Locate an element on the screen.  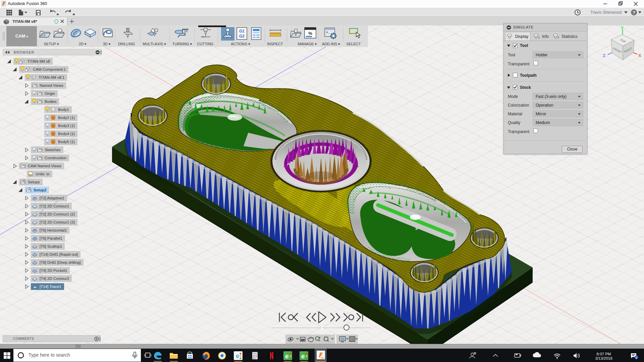
svg-text: SELECT is located at coordinates (354, 44).